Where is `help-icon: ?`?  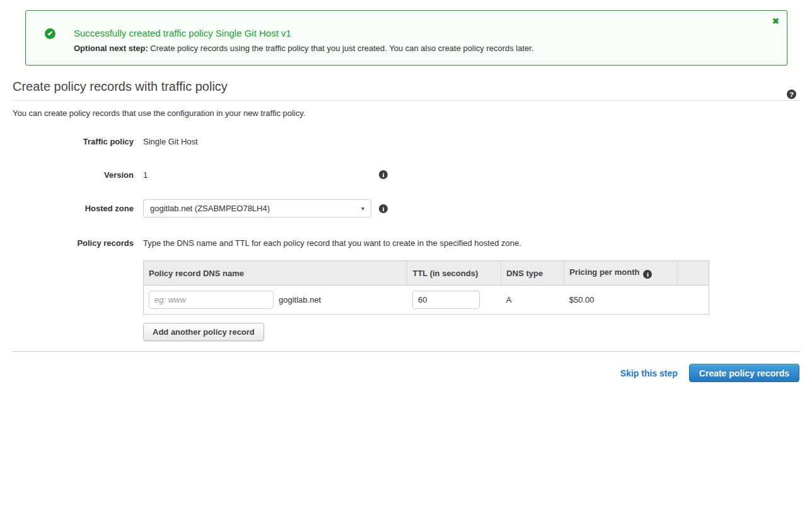
help-icon: ? is located at coordinates (792, 95).